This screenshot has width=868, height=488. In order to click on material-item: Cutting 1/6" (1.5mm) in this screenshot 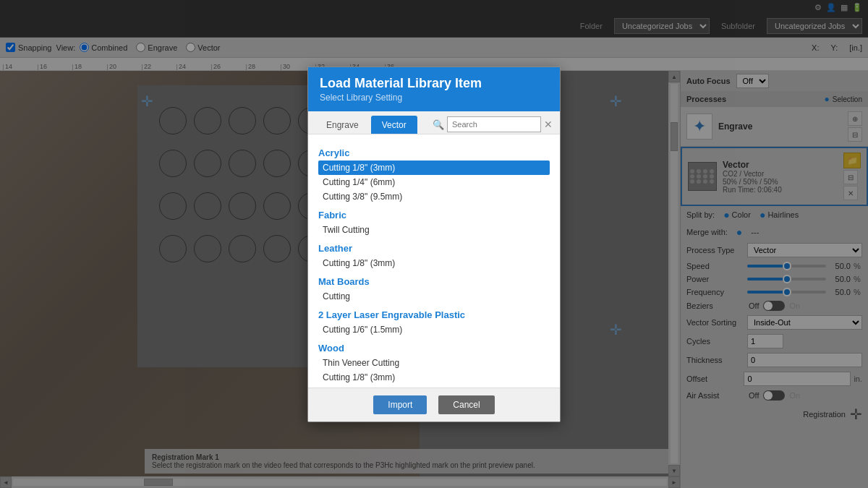, I will do `click(434, 330)`.